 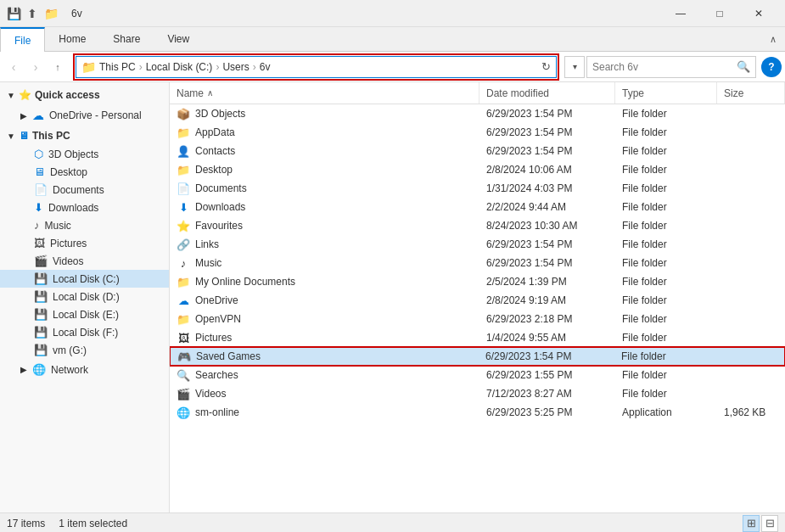 I want to click on file-row: 📁 Desktop 2/8/2024 10:06 AM File folder, so click(x=477, y=170).